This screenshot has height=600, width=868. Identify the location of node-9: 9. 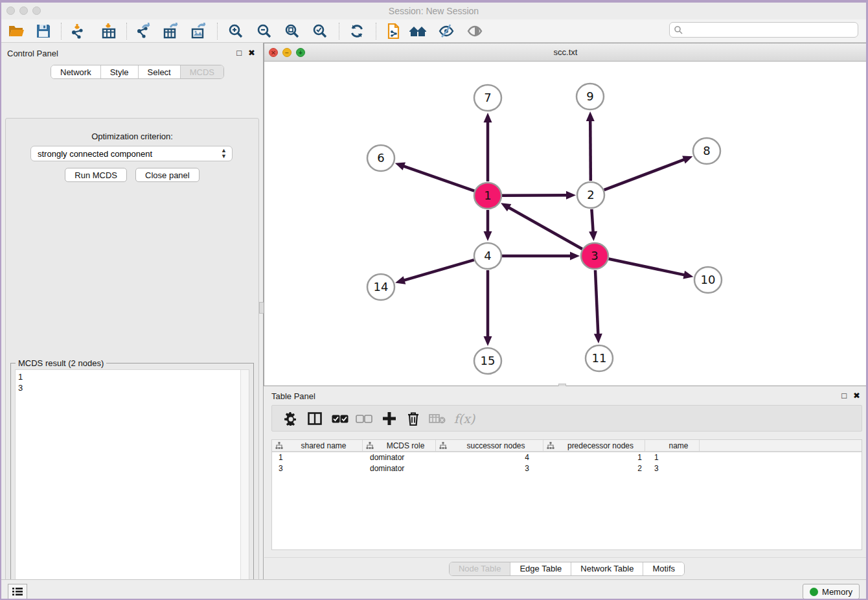
(590, 97).